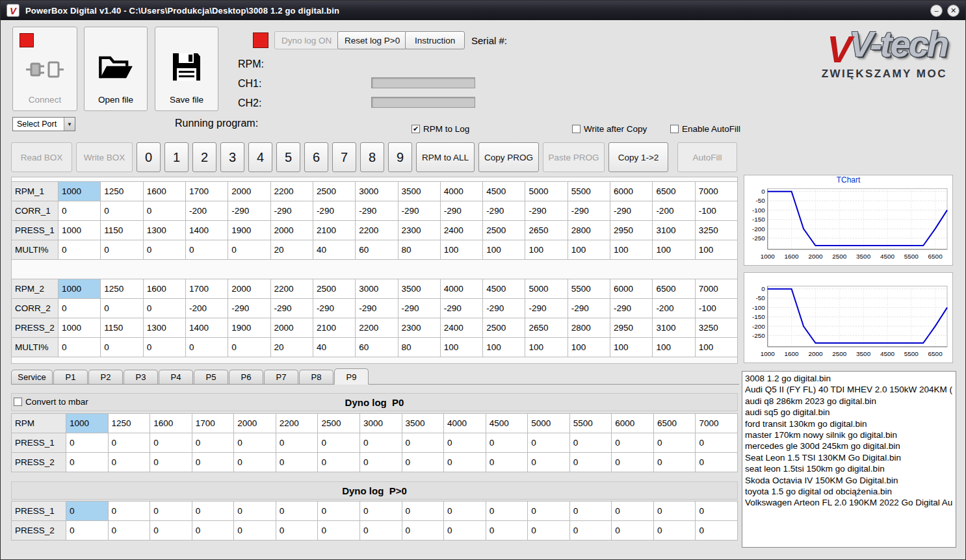 Image resolution: width=966 pixels, height=560 pixels. Describe the element at coordinates (334, 231) in the screenshot. I see `grid-cell: 2100` at that location.